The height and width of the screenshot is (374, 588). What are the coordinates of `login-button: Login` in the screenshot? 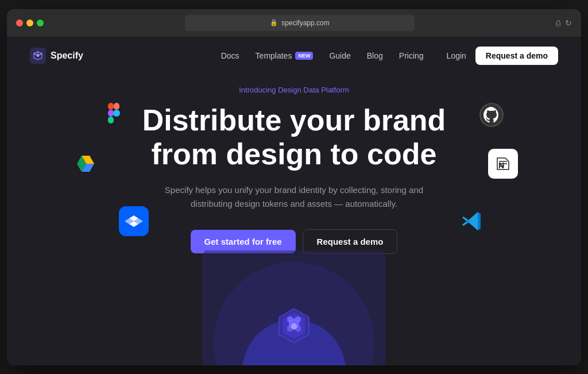 It's located at (457, 56).